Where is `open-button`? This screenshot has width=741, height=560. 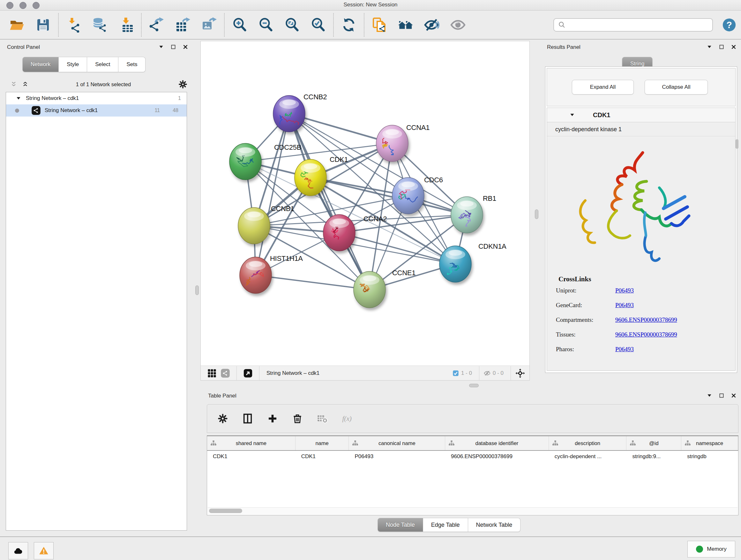
open-button is located at coordinates (17, 25).